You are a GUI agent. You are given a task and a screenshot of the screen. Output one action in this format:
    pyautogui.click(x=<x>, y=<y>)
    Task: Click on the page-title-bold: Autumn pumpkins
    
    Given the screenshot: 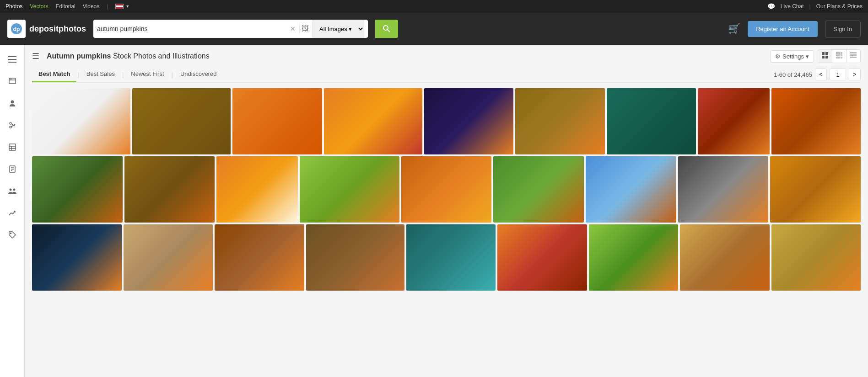 What is the action you would take?
    pyautogui.click(x=79, y=56)
    